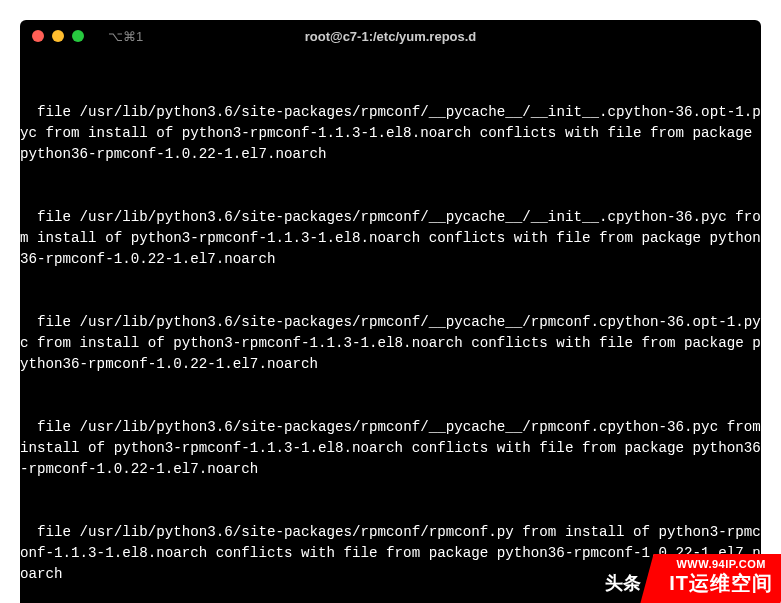 This screenshot has width=781, height=603. I want to click on tab-indicator: ⌥⌘1, so click(126, 36).